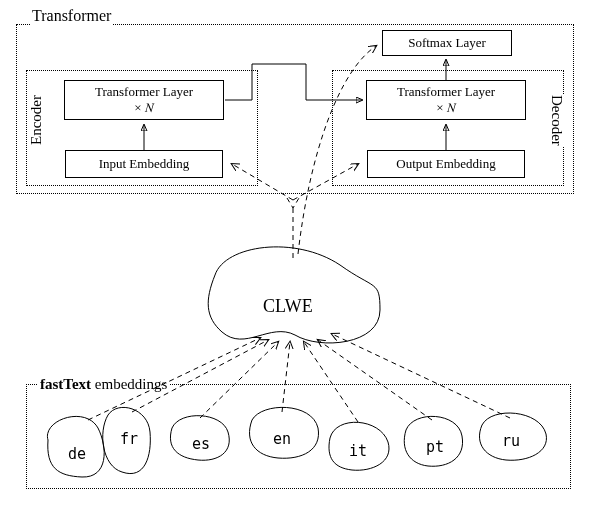 Image resolution: width=596 pixels, height=518 pixels. I want to click on softmax-label: Softmax Layer, so click(447, 43).